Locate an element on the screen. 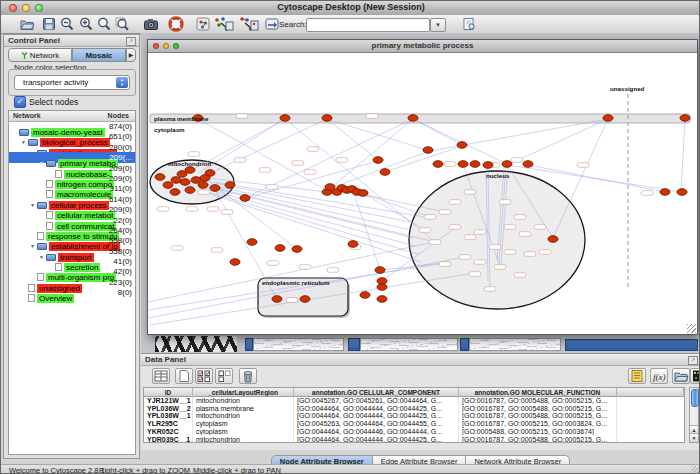 This screenshot has width=700, height=474. table-cell: YKR052C is located at coordinates (168, 432).